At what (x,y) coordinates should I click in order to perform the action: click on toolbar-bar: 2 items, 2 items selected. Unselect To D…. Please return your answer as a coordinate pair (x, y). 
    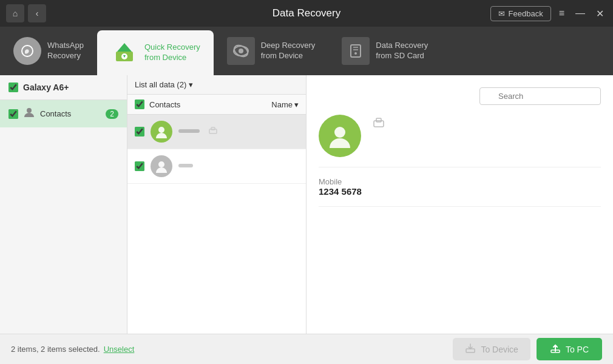
    Looking at the image, I should click on (306, 349).